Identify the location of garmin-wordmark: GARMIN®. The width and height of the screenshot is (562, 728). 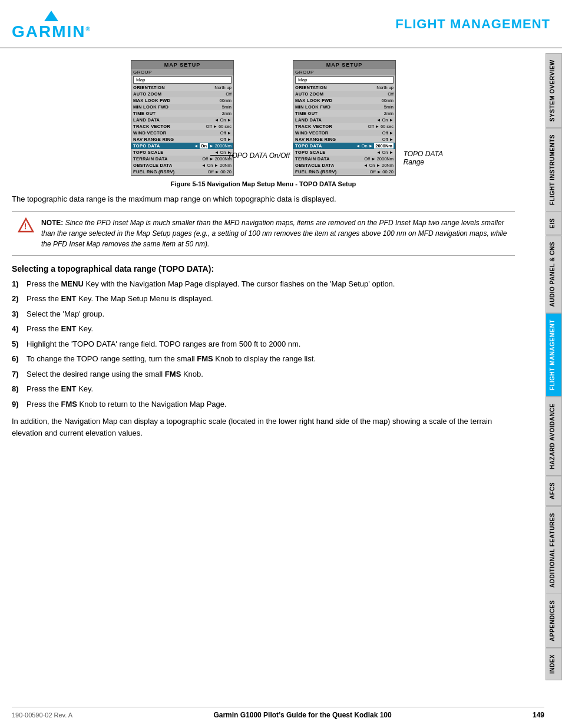
(52, 32).